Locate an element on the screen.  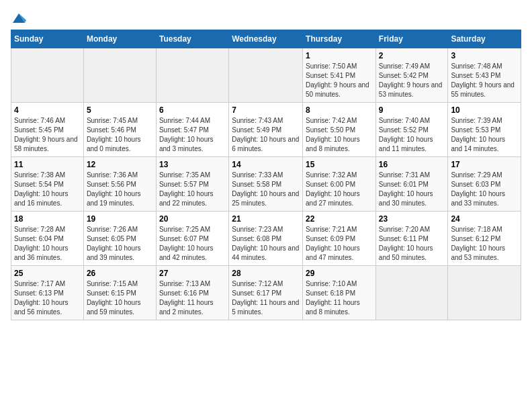
day-info: Sunrise: 7:43 AM Sunset: 5:49 PM Dayligh… is located at coordinates (266, 135).